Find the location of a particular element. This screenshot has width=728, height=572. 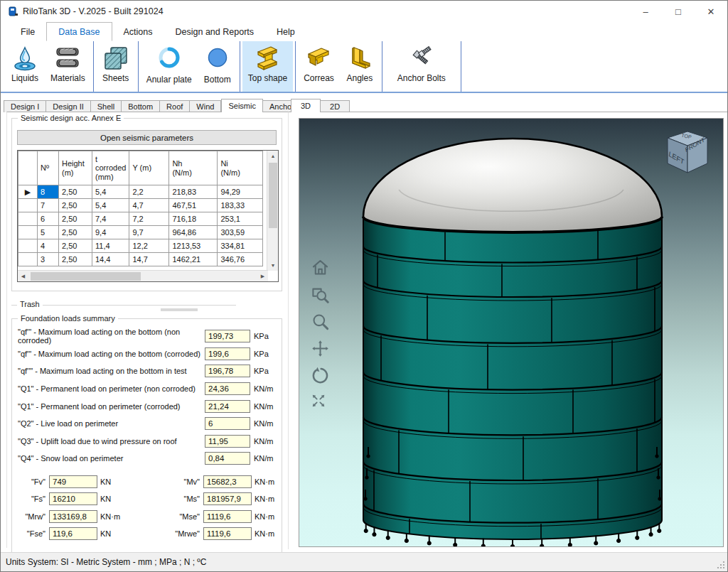

grid-cell: 7 is located at coordinates (48, 206).